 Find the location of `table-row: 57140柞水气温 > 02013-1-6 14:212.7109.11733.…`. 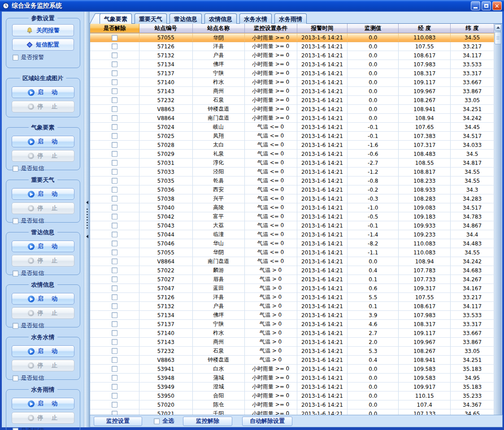

table-row: 57140柞水气温 > 02013-1-6 14:212.7109.11733.… is located at coordinates (292, 333).